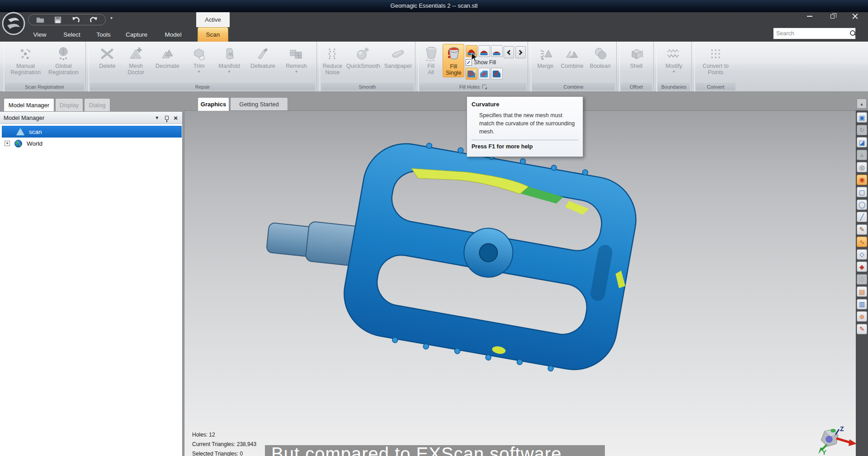 The height and width of the screenshot is (456, 868). I want to click on qat-dropdown-icon: ▾, so click(111, 18).